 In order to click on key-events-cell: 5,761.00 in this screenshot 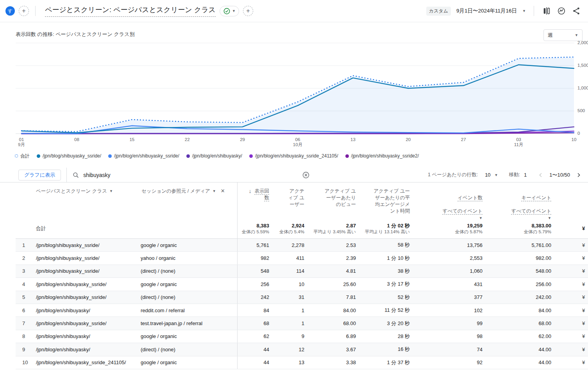, I will do `click(521, 245)`.